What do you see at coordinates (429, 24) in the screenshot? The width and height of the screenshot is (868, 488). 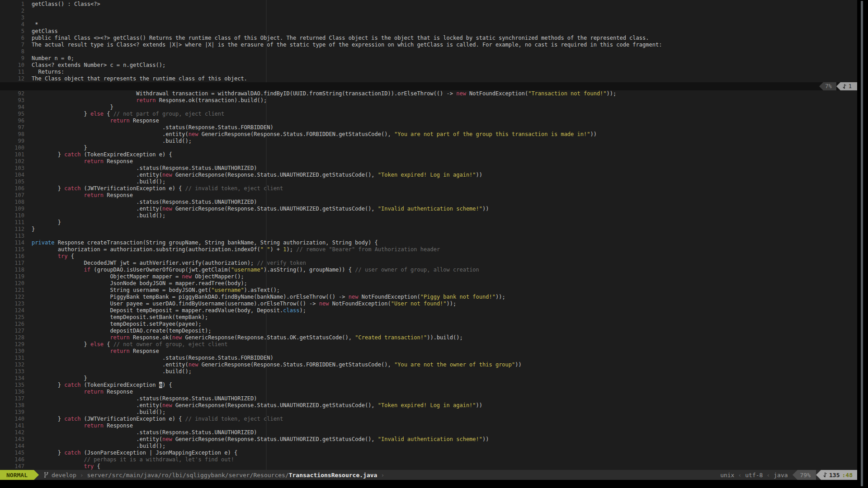 I see `doc-line: 4 *` at bounding box center [429, 24].